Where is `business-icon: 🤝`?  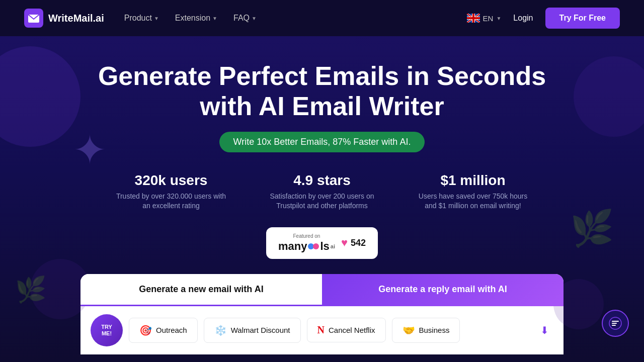 business-icon: 🤝 is located at coordinates (409, 330).